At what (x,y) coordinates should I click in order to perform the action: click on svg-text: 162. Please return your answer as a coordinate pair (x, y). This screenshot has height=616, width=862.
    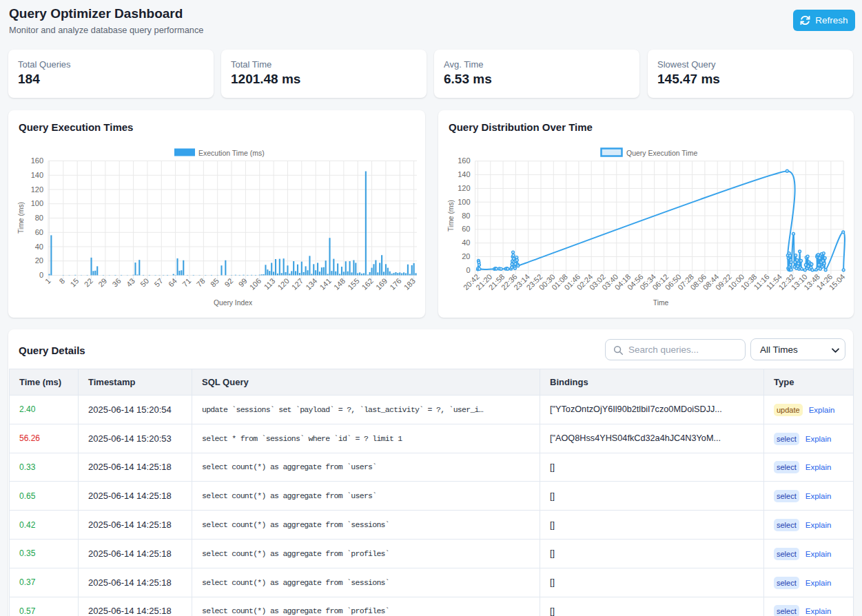
    Looking at the image, I should click on (368, 284).